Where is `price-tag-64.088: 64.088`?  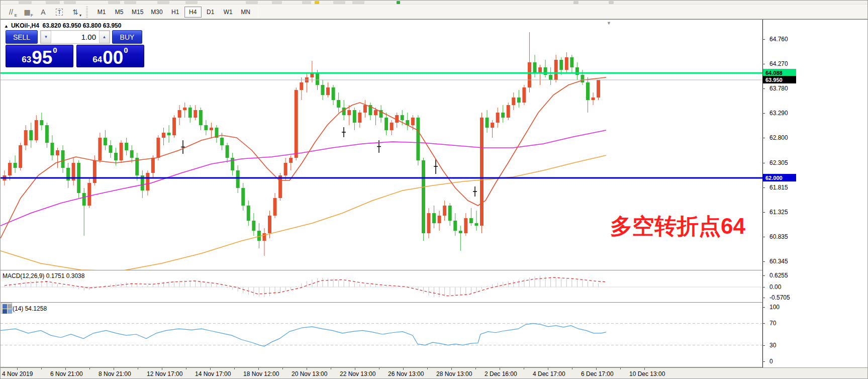
price-tag-64.088: 64.088 is located at coordinates (780, 72).